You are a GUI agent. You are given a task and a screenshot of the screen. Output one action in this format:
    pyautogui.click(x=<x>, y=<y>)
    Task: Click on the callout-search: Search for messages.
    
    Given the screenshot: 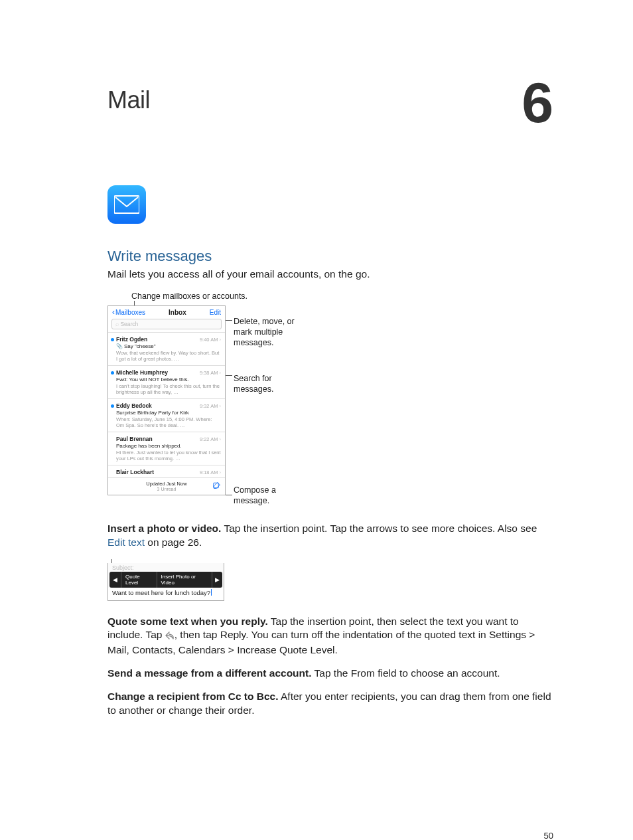 What is the action you would take?
    pyautogui.click(x=267, y=384)
    